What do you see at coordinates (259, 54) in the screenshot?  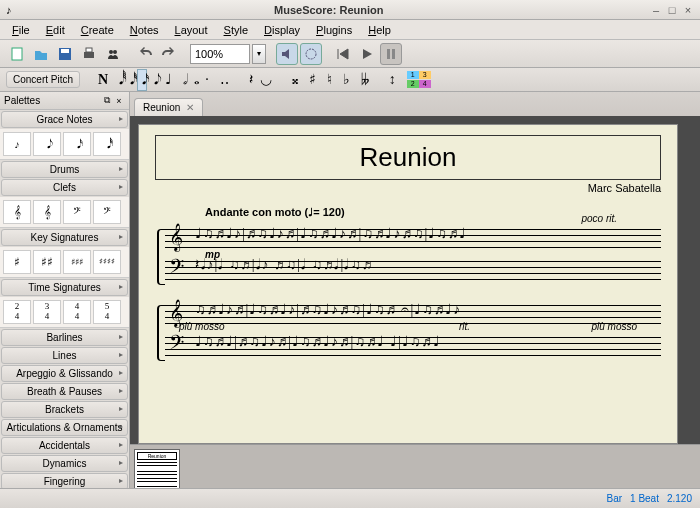 I see `zoom-dropdown: ▾` at bounding box center [259, 54].